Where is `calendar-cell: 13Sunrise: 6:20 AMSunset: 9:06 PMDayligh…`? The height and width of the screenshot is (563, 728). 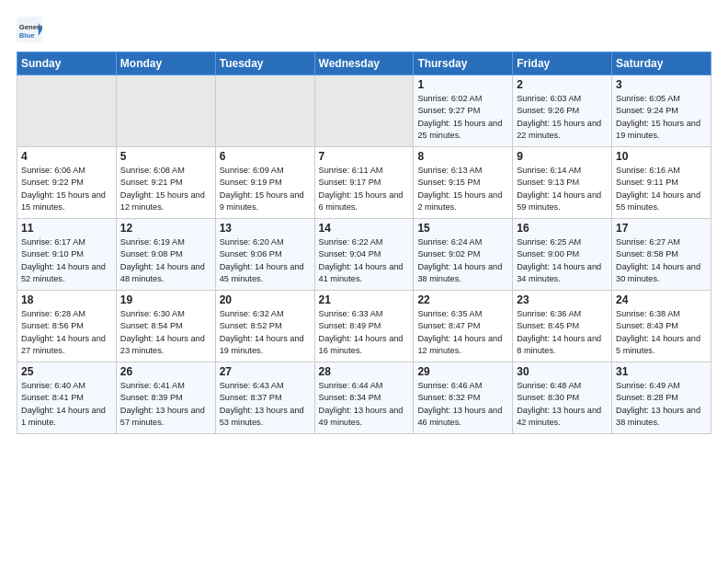
calendar-cell: 13Sunrise: 6:20 AMSunset: 9:06 PMDayligh… is located at coordinates (265, 255).